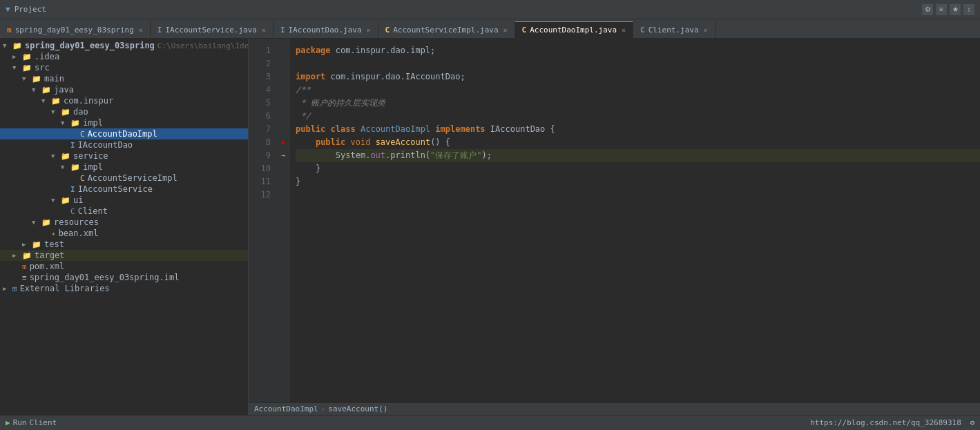 The image size is (980, 430). Describe the element at coordinates (56, 101) in the screenshot. I see `com-inspur-icon: 📁` at that location.